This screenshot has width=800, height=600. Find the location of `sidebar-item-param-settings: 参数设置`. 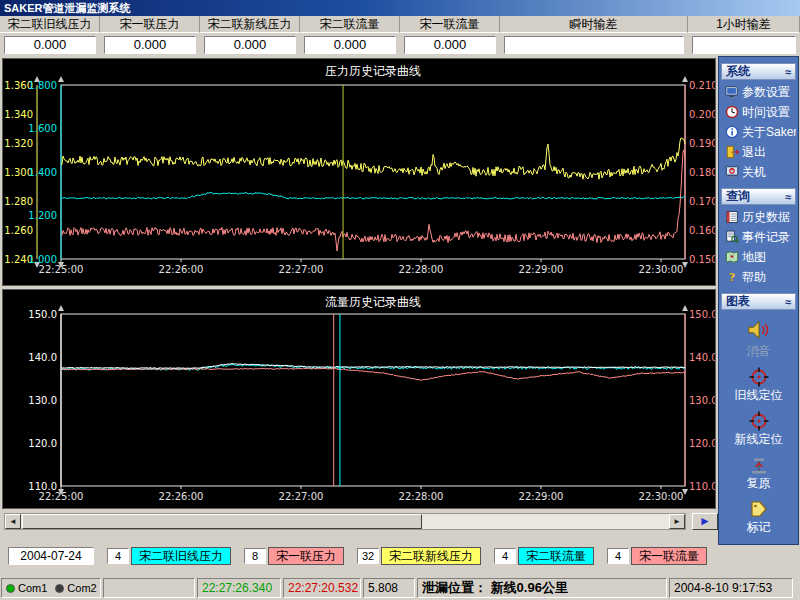

sidebar-item-param-settings: 参数设置 is located at coordinates (760, 92).